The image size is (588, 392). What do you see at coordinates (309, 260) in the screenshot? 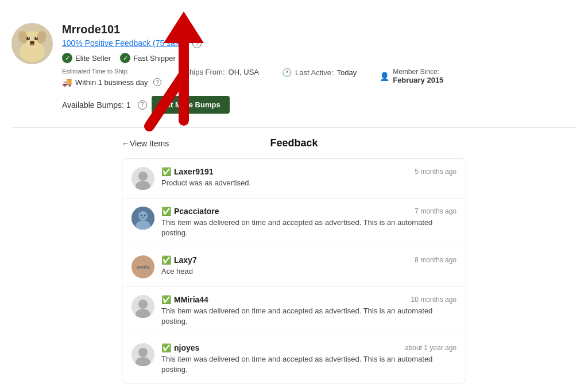
I see `feedback-user-row: ✅ Laxy7 8 months ago` at bounding box center [309, 260].